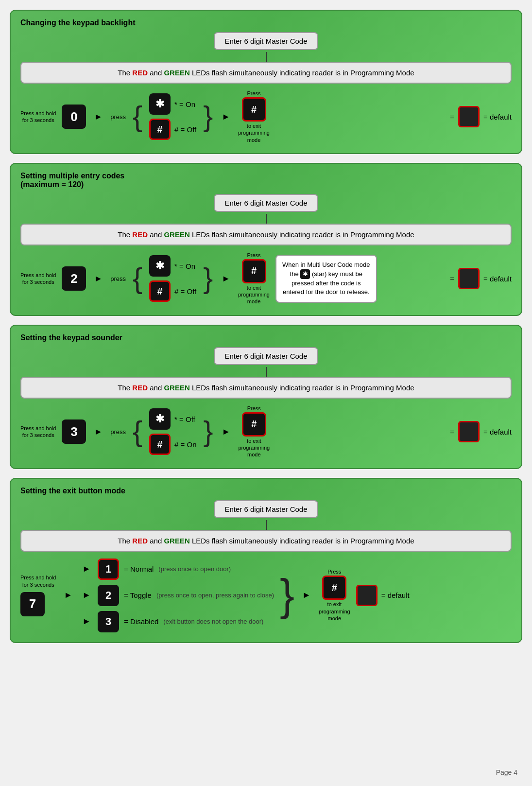 Image resolution: width=532 pixels, height=786 pixels. What do you see at coordinates (326, 292) in the screenshot?
I see `tooltip-line5: entered for the door to release.` at bounding box center [326, 292].